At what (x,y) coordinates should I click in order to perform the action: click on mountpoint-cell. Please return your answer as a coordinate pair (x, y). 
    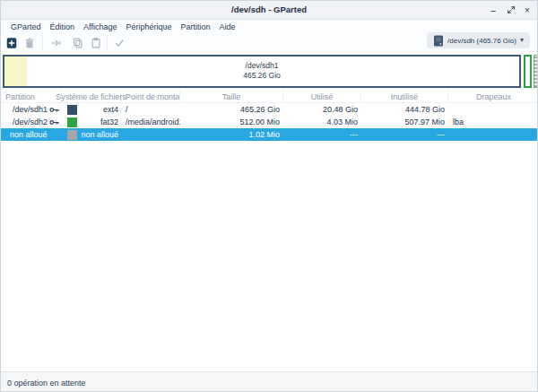
    Looking at the image, I should click on (151, 135).